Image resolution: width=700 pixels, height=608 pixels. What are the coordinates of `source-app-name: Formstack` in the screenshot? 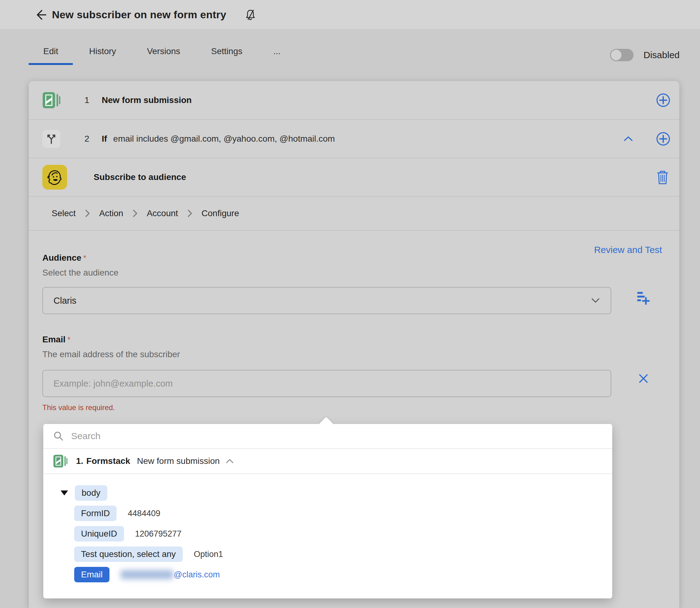 It's located at (108, 461).